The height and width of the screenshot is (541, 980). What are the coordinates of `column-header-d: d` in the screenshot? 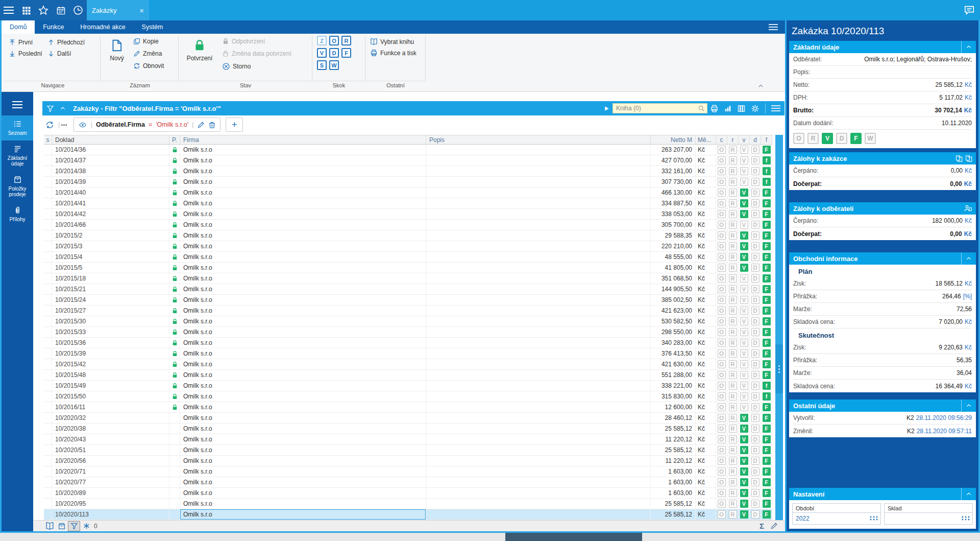 It's located at (755, 140).